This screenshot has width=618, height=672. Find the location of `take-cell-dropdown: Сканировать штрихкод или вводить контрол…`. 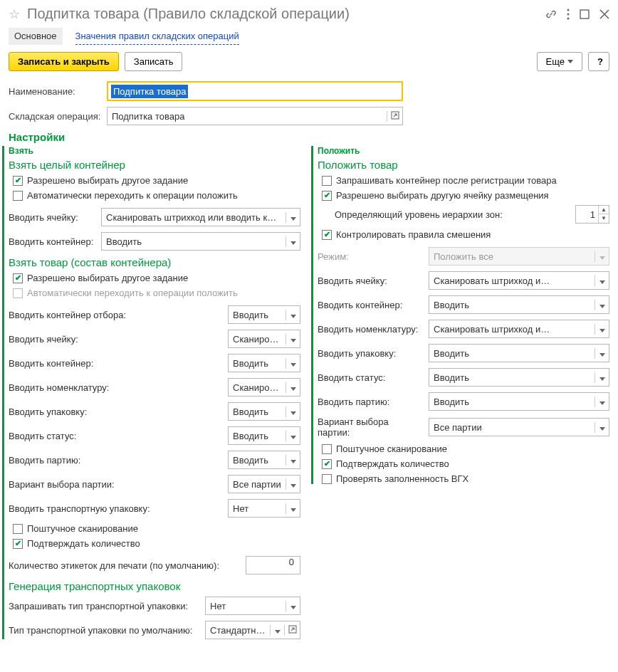

take-cell-dropdown: Сканировать штрихкод или вводить контрол… is located at coordinates (201, 217).